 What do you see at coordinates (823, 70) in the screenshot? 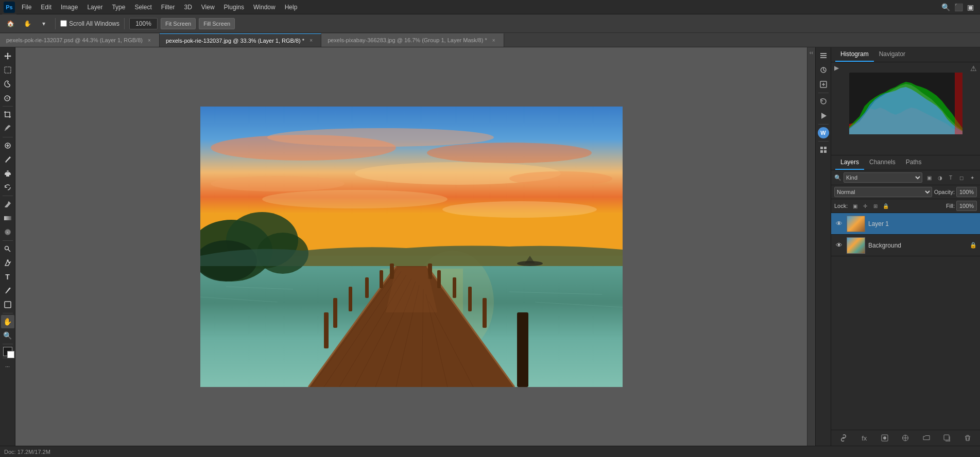
I see `adjustments-panel-icon` at bounding box center [823, 70].